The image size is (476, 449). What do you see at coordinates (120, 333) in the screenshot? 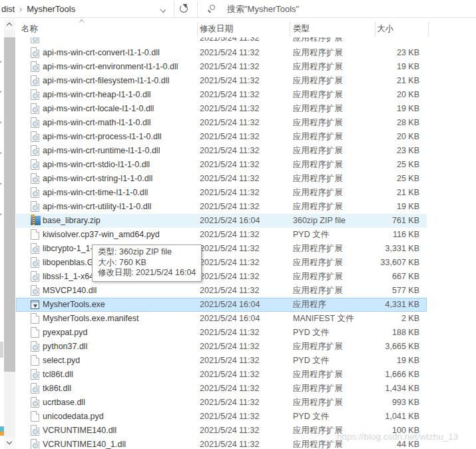
I see `file-name: pyexpat.pyd` at bounding box center [120, 333].